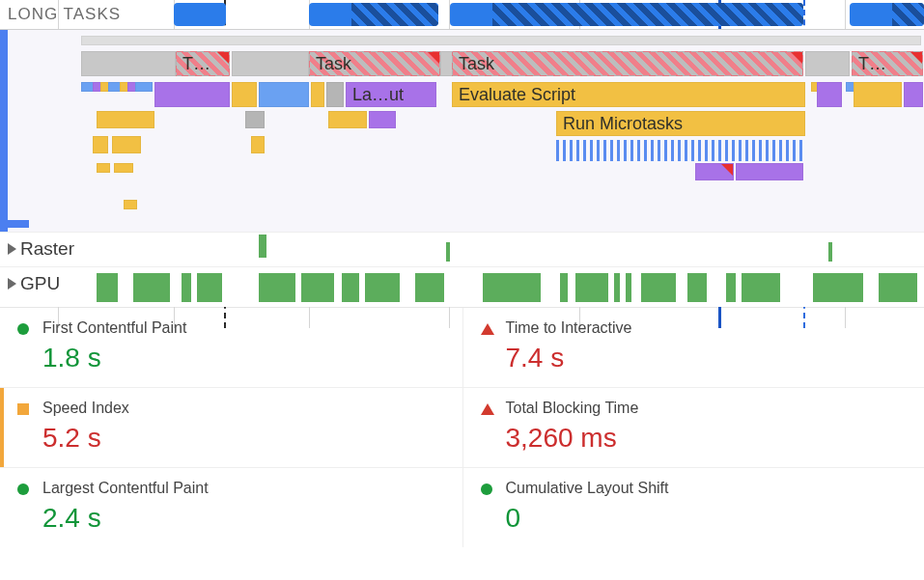 The width and height of the screenshot is (924, 580). I want to click on flame-segment: La…ut, so click(391, 95).